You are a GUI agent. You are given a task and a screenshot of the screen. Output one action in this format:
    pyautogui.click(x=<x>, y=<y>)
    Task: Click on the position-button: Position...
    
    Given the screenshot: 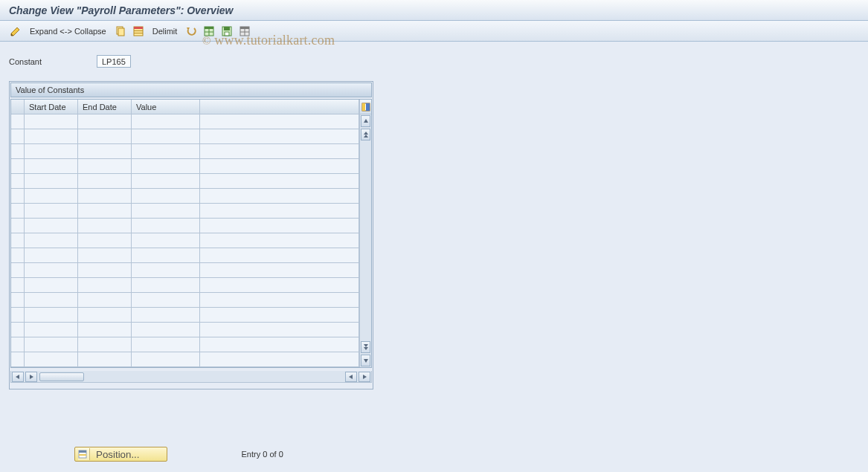 What is the action you would take?
    pyautogui.click(x=120, y=454)
    